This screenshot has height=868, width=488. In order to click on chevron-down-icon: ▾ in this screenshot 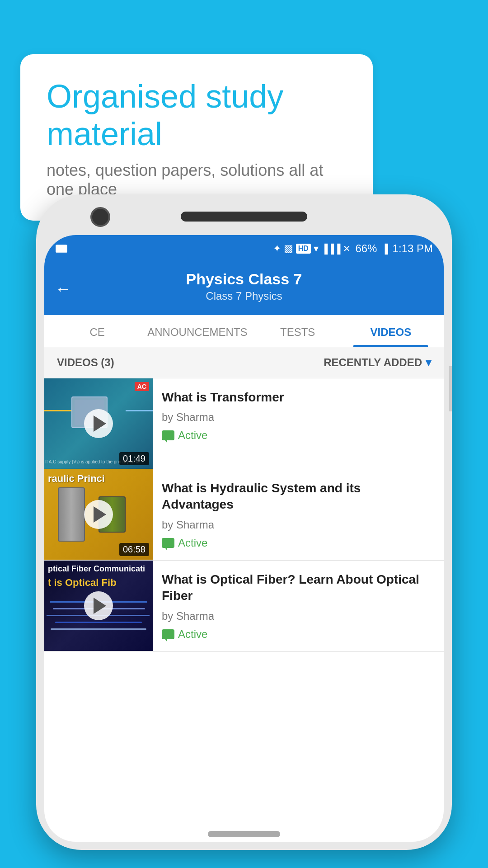, I will do `click(428, 363)`.